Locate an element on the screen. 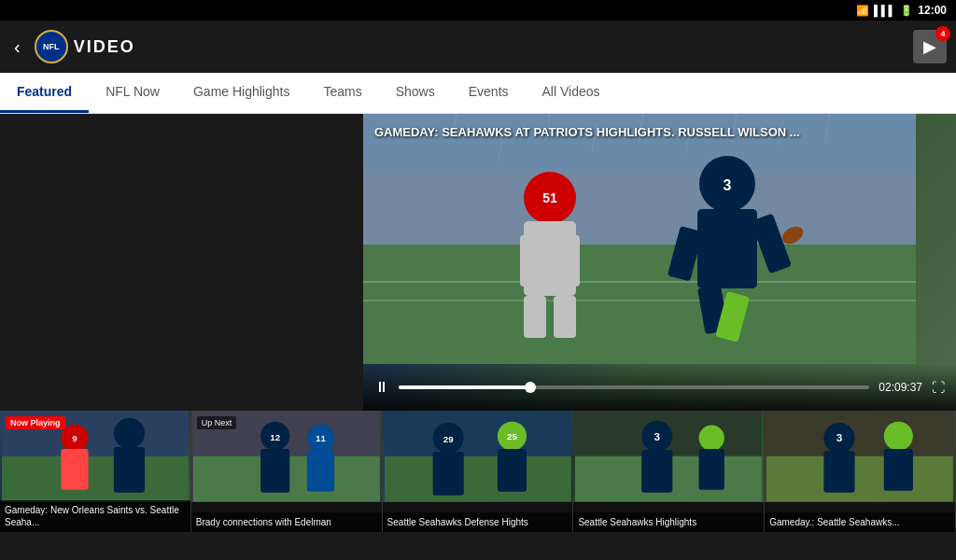  pause-button: ⏸ is located at coordinates (382, 387).